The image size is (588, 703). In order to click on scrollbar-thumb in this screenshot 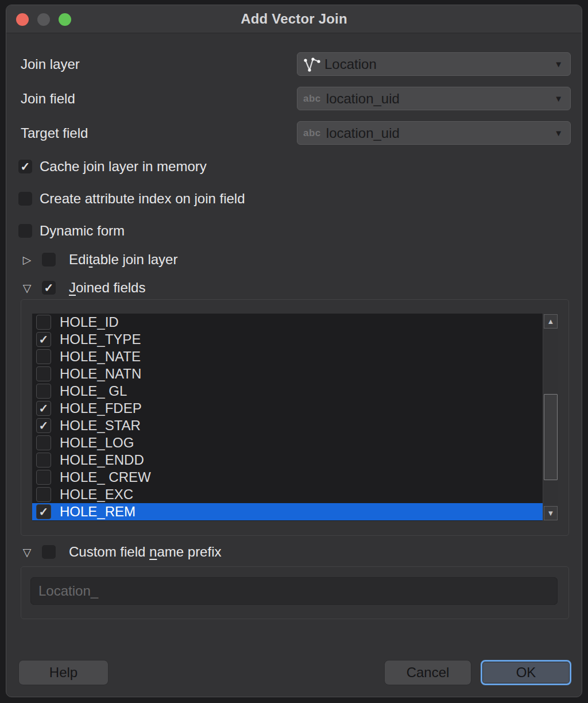, I will do `click(551, 437)`.